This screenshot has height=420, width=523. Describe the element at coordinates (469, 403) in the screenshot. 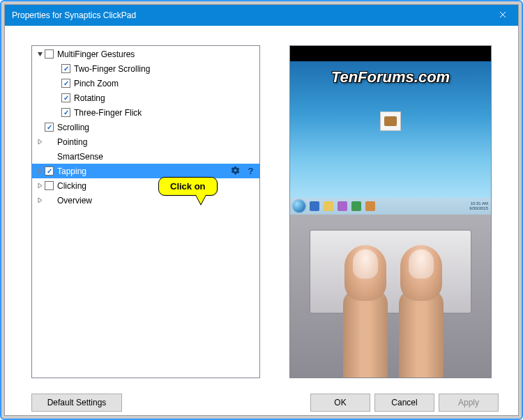

I see `apply-button: Apply` at that location.